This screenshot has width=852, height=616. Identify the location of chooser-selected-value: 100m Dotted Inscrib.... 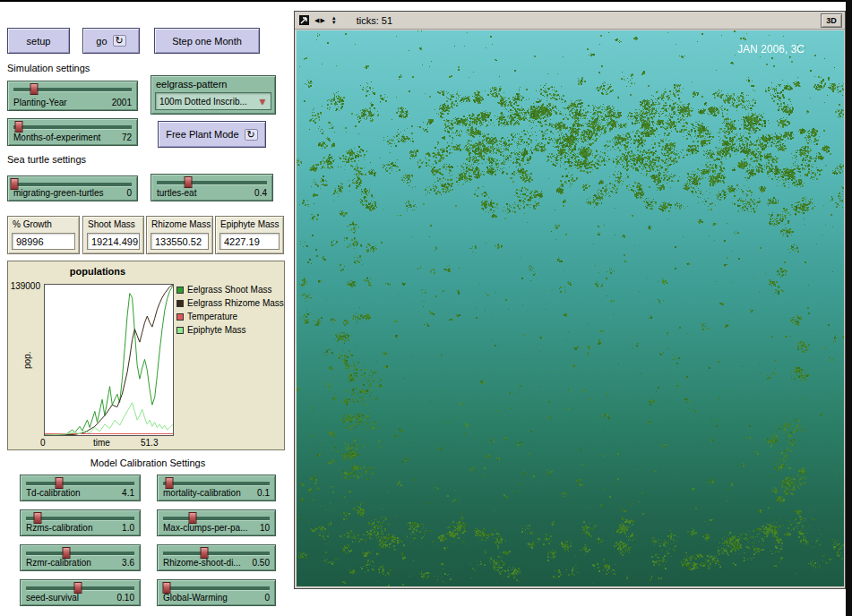
(209, 102).